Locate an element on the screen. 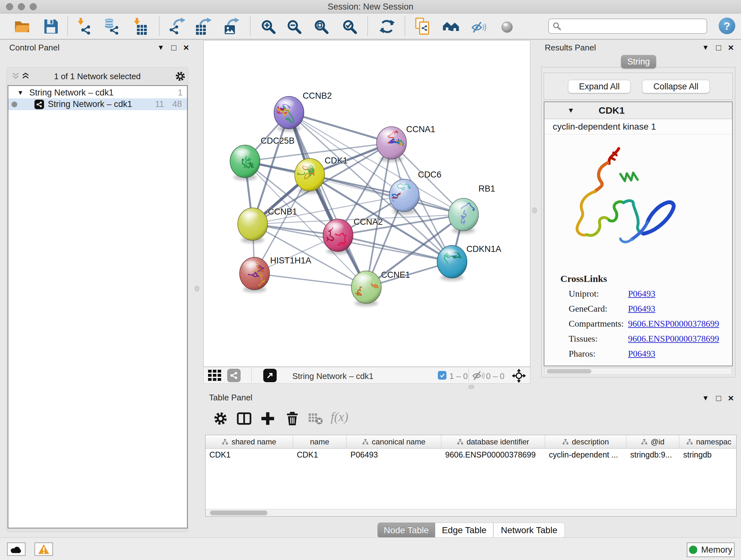 This screenshot has width=741, height=560. column-header-namespac: namespac is located at coordinates (708, 442).